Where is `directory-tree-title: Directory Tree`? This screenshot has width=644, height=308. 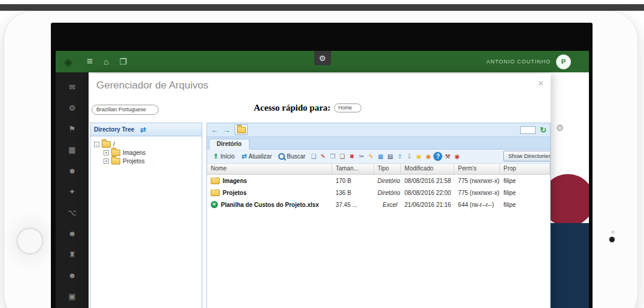 directory-tree-title: Directory Tree is located at coordinates (114, 129).